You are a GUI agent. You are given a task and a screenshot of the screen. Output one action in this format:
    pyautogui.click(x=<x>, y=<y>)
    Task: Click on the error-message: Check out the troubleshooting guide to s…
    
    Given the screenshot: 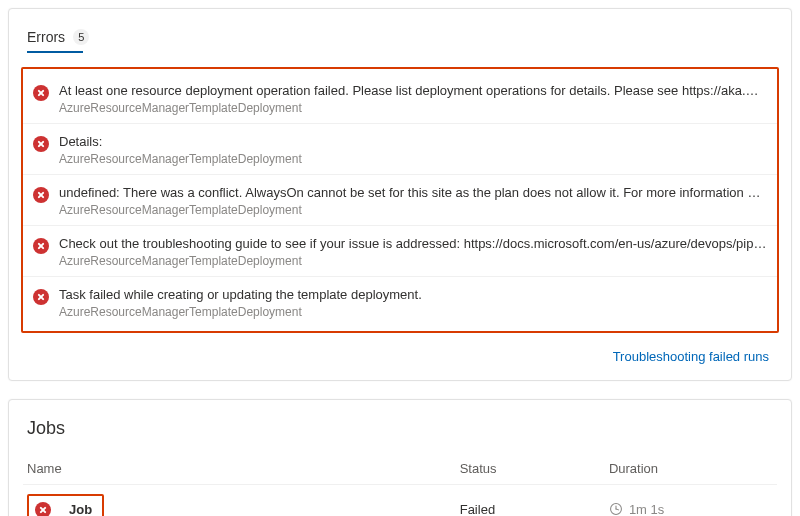 What is the action you would take?
    pyautogui.click(x=413, y=244)
    